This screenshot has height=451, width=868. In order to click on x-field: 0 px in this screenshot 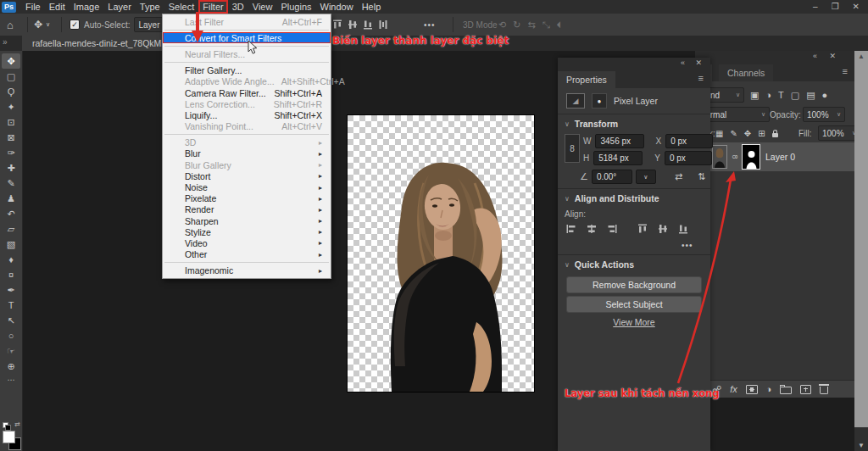, I will do `click(689, 141)`.